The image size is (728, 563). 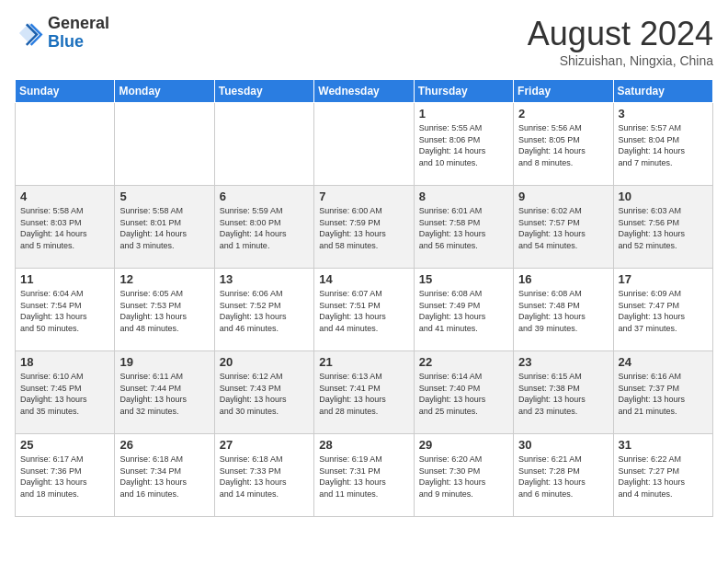 What do you see at coordinates (265, 197) in the screenshot?
I see `day-number: 6` at bounding box center [265, 197].